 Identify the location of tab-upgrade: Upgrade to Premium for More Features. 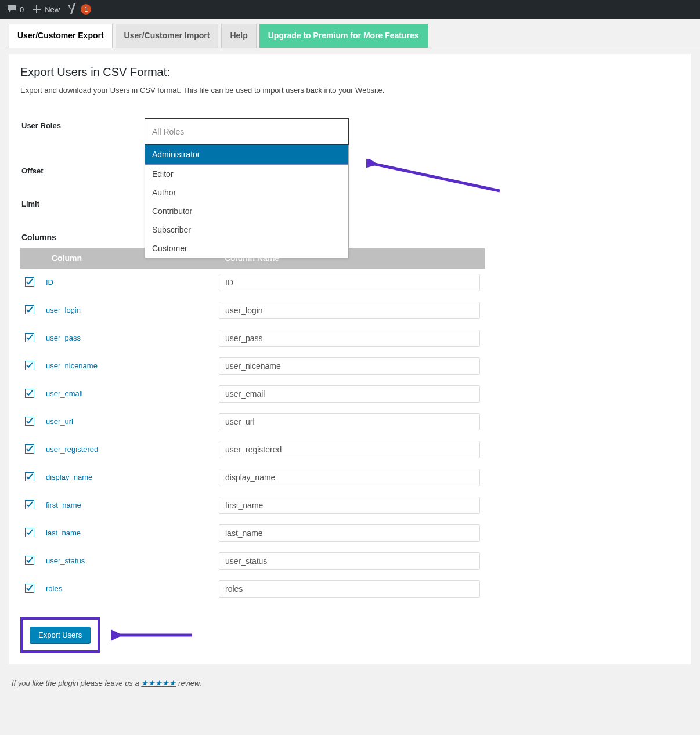
(344, 36).